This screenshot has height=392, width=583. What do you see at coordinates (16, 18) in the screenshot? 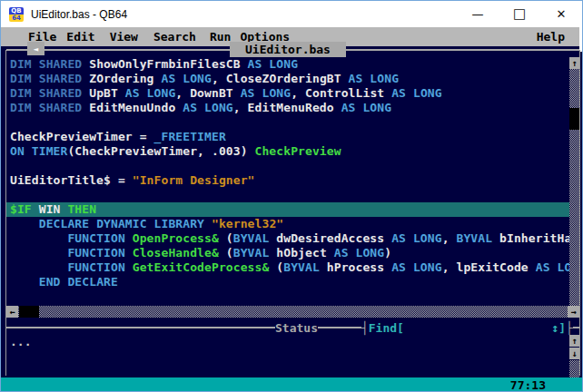
I see `qb64-icon-bottom: 64` at bounding box center [16, 18].